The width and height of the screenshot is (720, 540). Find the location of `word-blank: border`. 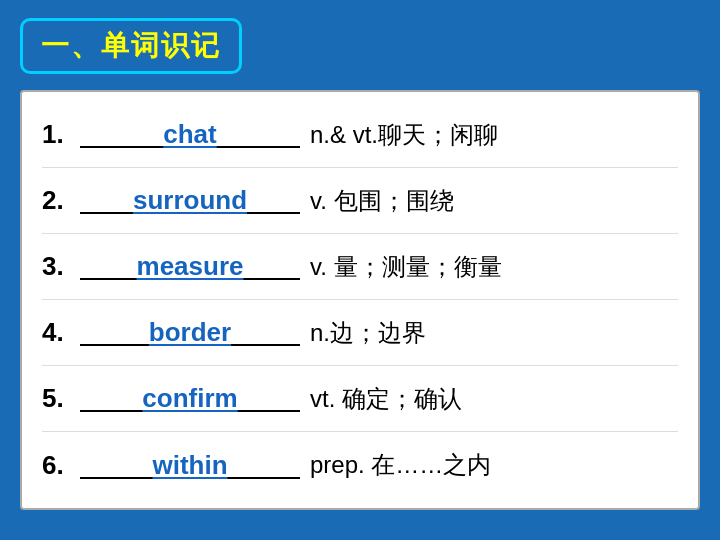

word-blank: border is located at coordinates (190, 332).